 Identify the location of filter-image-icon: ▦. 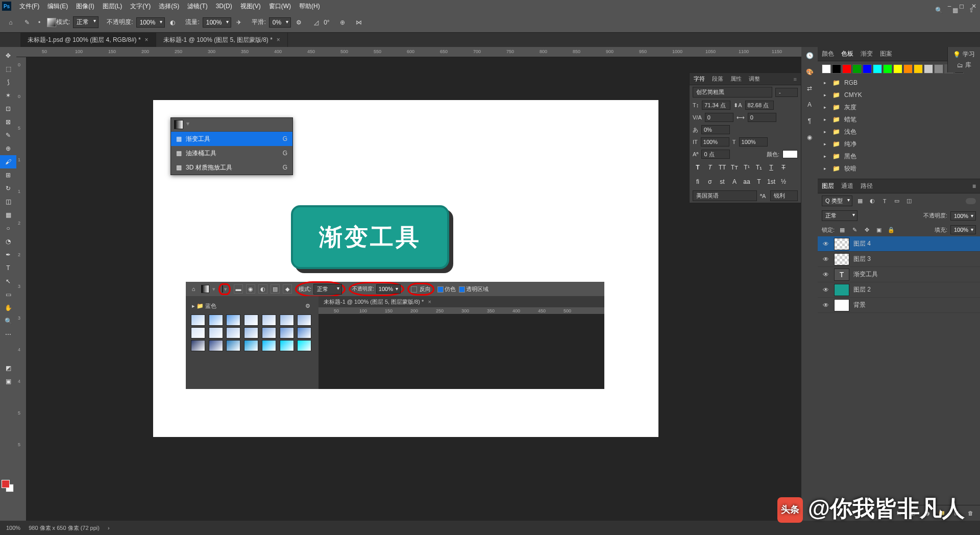
(860, 201).